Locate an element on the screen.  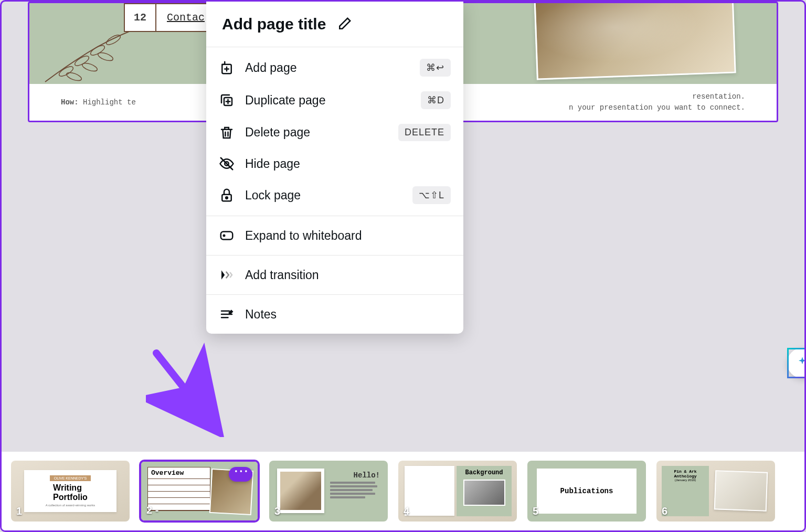
thumbnail-6: Pin & Ark Anthology(January 2019) 6 is located at coordinates (716, 491).